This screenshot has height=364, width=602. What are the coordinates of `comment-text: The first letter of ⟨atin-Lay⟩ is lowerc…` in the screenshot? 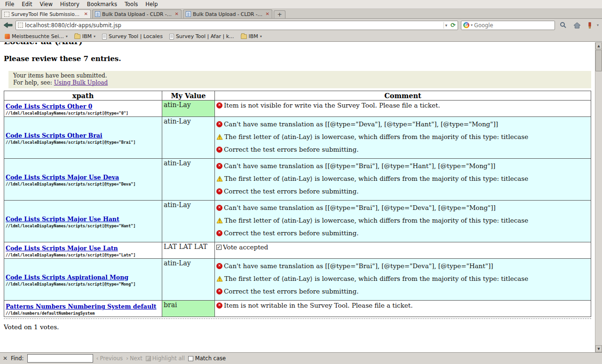 It's located at (376, 279).